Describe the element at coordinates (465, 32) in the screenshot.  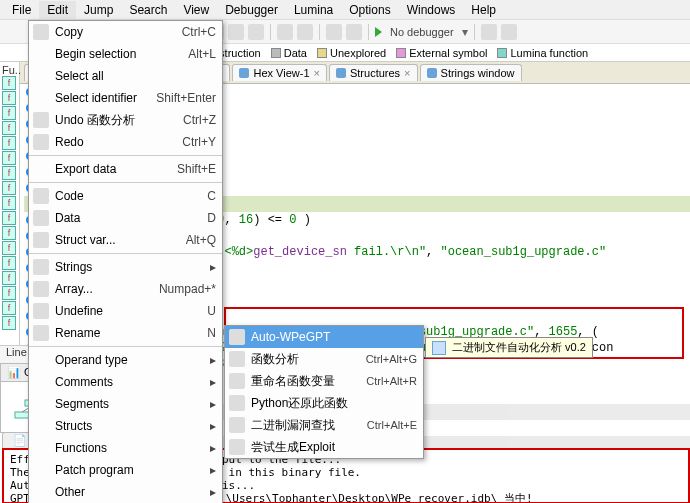
I see `chevron-down-icon: ▾` at that location.